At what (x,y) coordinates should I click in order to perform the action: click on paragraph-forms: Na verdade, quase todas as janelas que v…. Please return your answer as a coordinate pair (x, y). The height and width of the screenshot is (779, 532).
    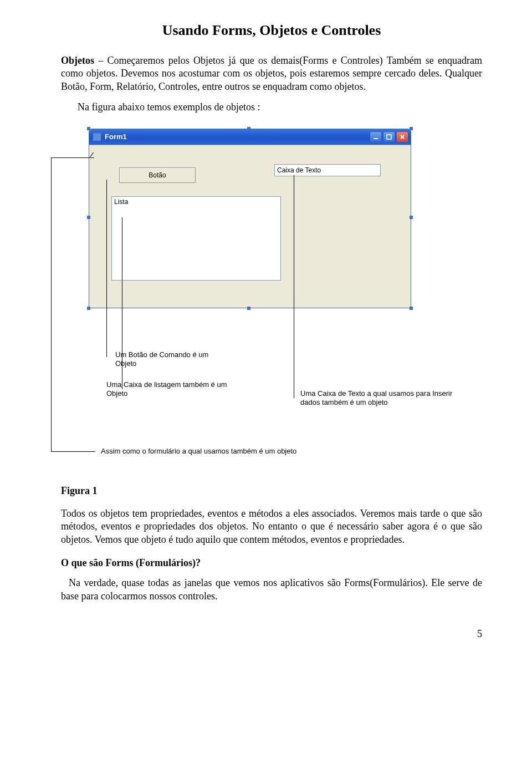
    Looking at the image, I should click on (272, 590).